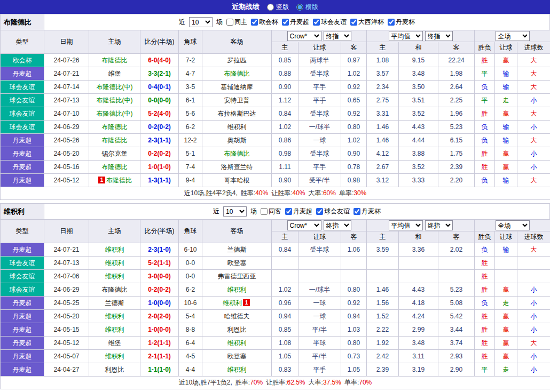 This screenshot has height=392, width=550. Describe the element at coordinates (22, 42) in the screenshot. I see `column-header: 类型` at that location.